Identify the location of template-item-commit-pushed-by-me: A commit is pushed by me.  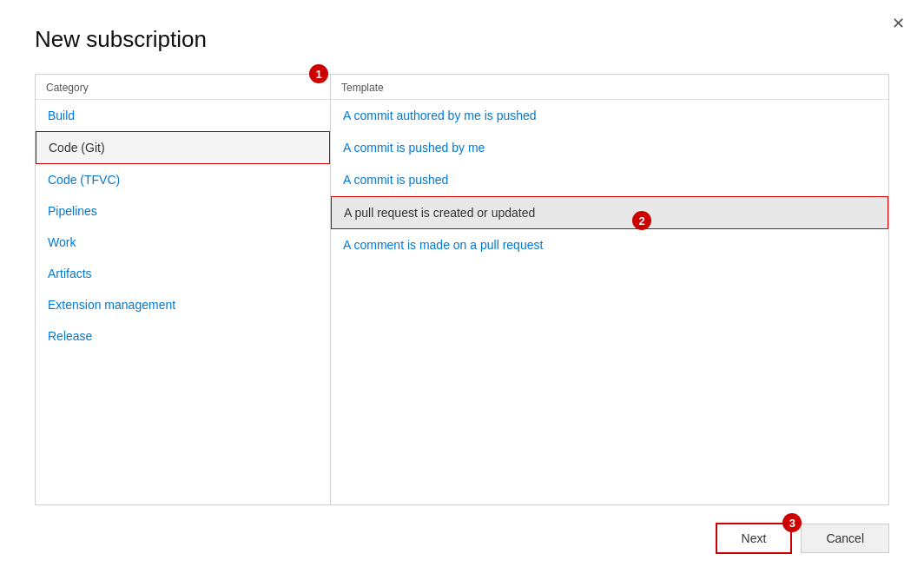
(610, 148).